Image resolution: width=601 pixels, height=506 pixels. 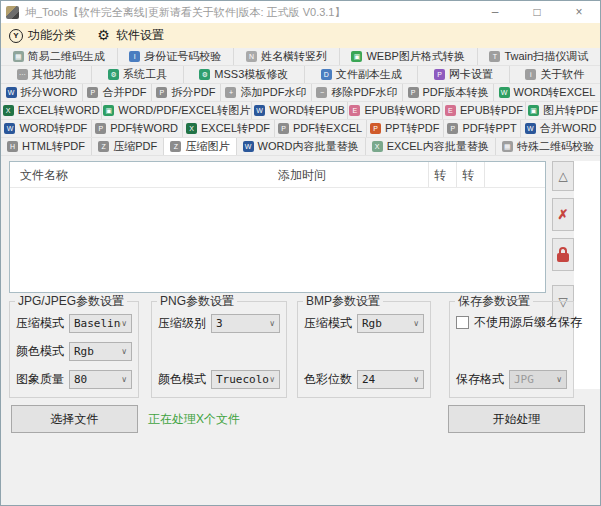 I want to click on tab-label: EPUB转WORD, so click(x=402, y=110).